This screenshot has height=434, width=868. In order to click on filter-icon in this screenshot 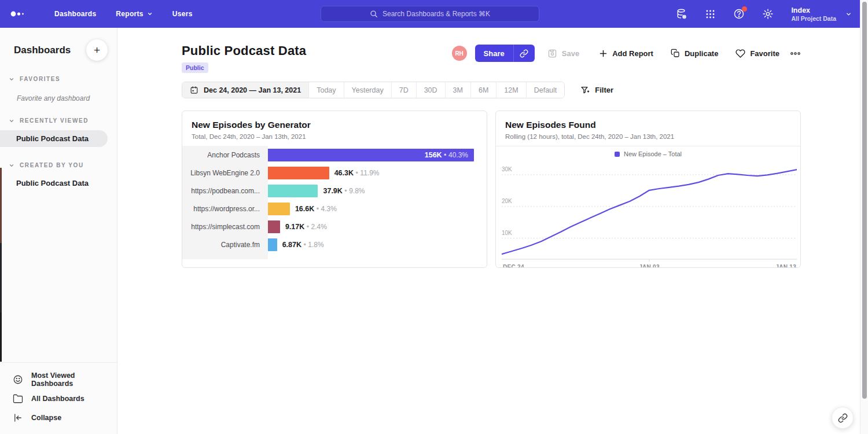, I will do `click(585, 90)`.